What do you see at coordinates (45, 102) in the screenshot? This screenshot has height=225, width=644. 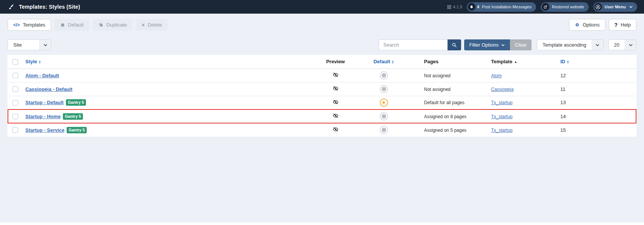 I see `style-link: Startup - Default` at bounding box center [45, 102].